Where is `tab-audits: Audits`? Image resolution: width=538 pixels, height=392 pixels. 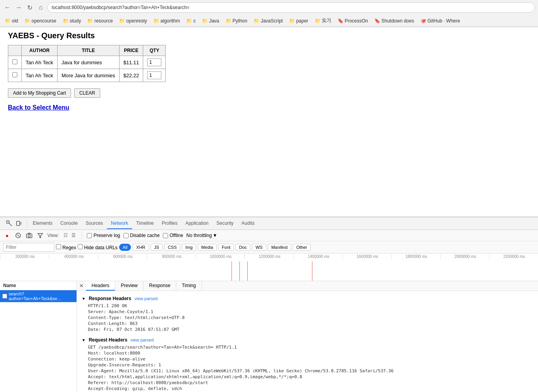 tab-audits: Audits is located at coordinates (248, 224).